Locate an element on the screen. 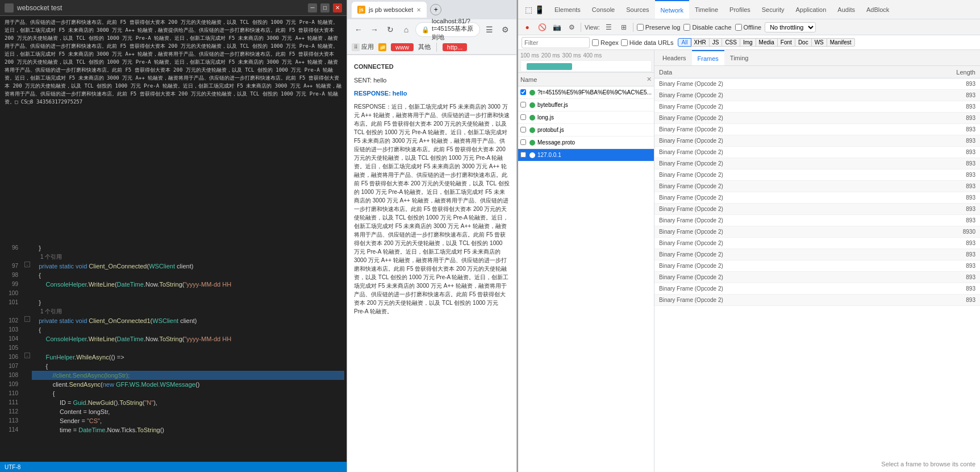 The width and height of the screenshot is (980, 472). folder-icon: 📁 is located at coordinates (382, 47).